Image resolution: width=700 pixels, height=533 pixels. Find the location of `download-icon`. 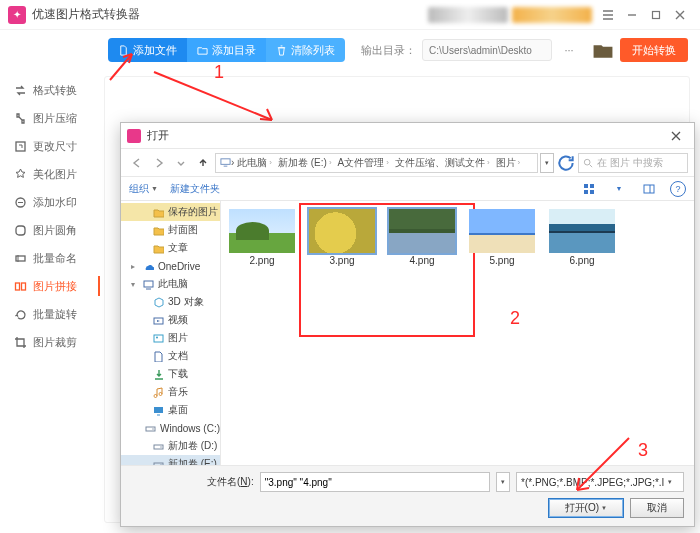

download-icon is located at coordinates (158, 374).